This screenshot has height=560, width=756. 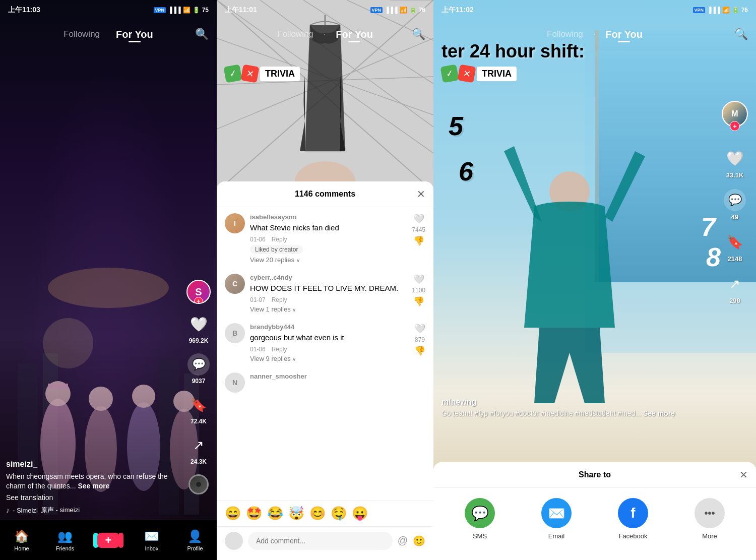 I want to click on emoji-drool: 🤤, so click(x=339, y=513).